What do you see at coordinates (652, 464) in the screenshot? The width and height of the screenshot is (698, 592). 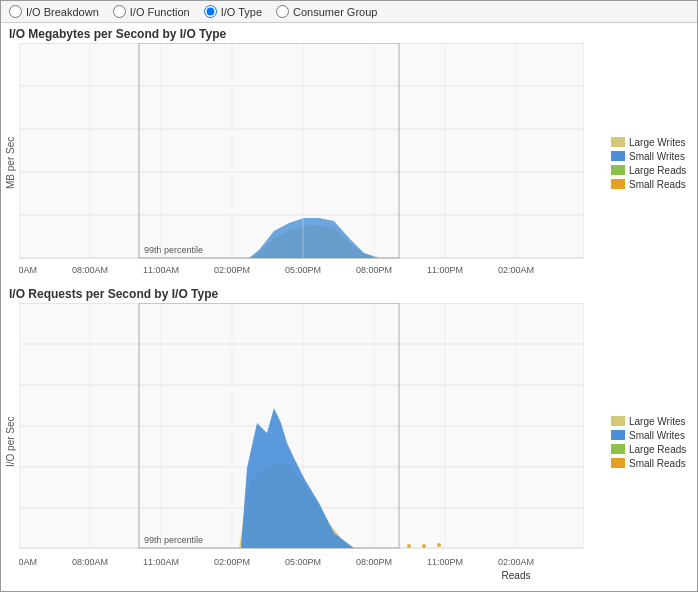 I see `chart2-legend-item-small-reads: Small Reads` at bounding box center [652, 464].